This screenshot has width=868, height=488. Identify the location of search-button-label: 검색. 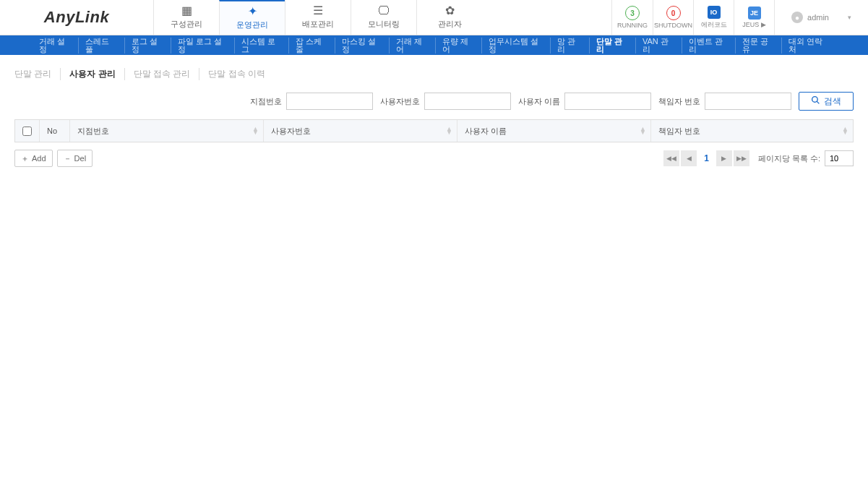
(833, 101).